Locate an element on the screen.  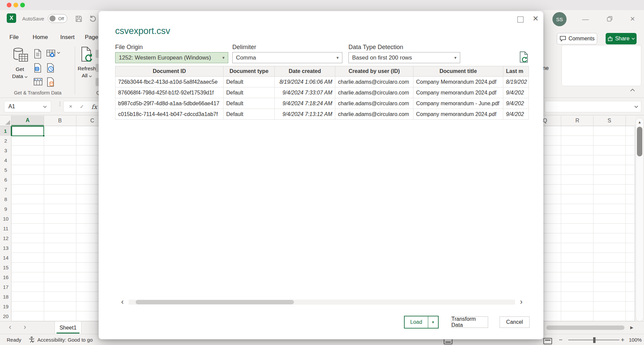
window-minimize-button: — is located at coordinates (585, 20).